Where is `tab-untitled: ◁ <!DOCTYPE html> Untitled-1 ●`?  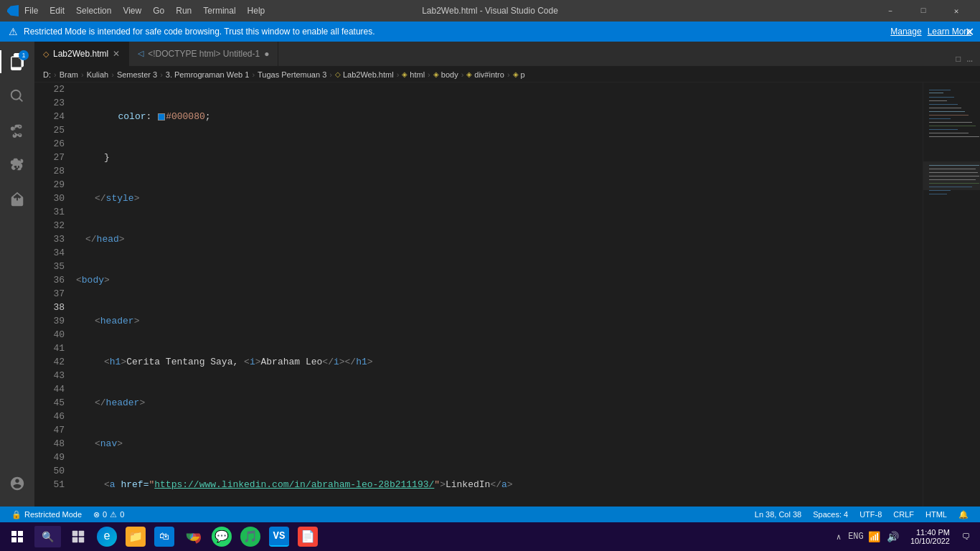
tab-untitled: ◁ <!DOCTYPE html> Untitled-1 ● is located at coordinates (204, 54).